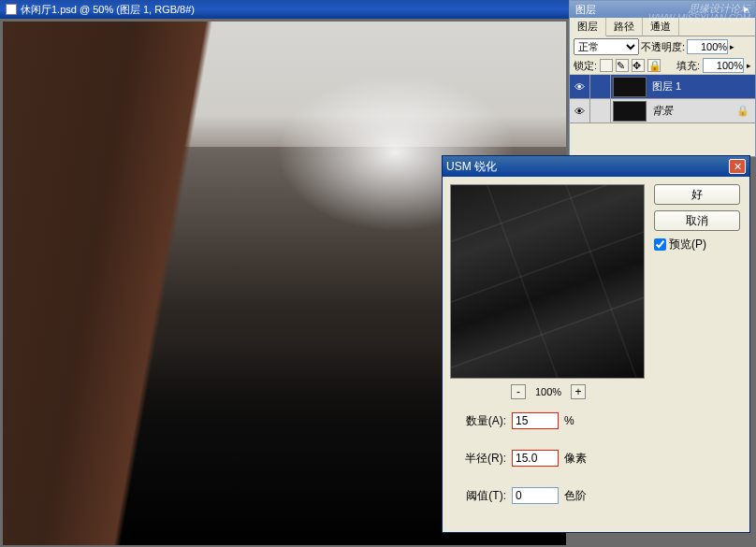 The width and height of the screenshot is (756, 547). What do you see at coordinates (654, 65) in the screenshot?
I see `lock-all-icon: 🔒` at bounding box center [654, 65].